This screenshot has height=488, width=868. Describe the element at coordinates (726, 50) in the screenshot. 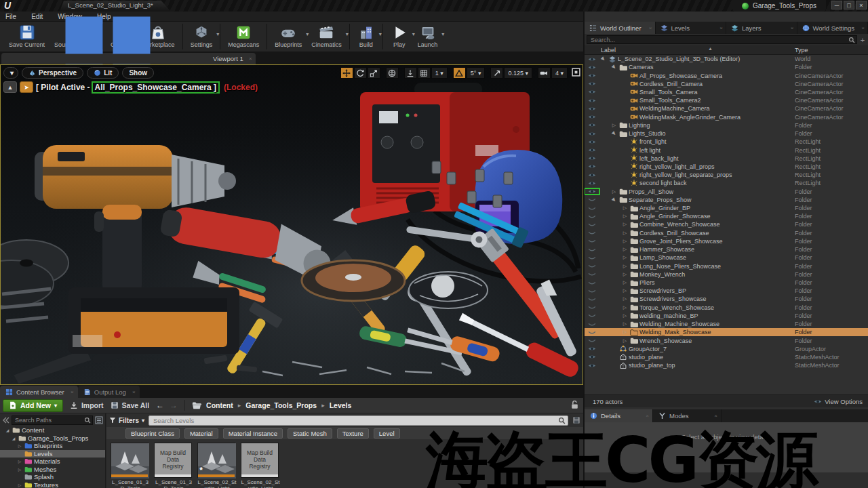

I see `outliner-column-header: Label ▲ Type` at that location.